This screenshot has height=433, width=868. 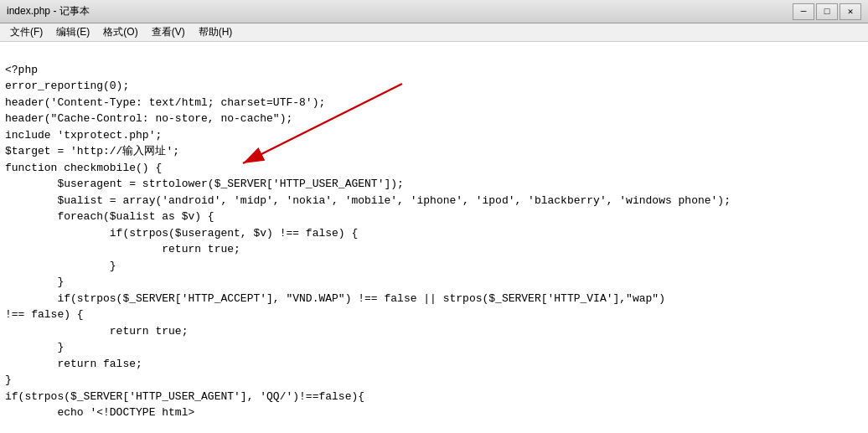 I want to click on menu-file: 文件(F), so click(x=27, y=32).